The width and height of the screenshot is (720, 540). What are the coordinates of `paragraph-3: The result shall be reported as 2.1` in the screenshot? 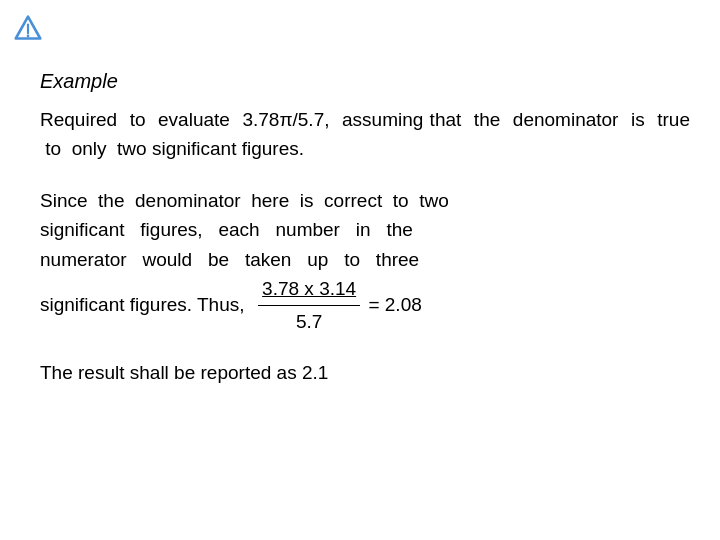 It's located at (365, 372).